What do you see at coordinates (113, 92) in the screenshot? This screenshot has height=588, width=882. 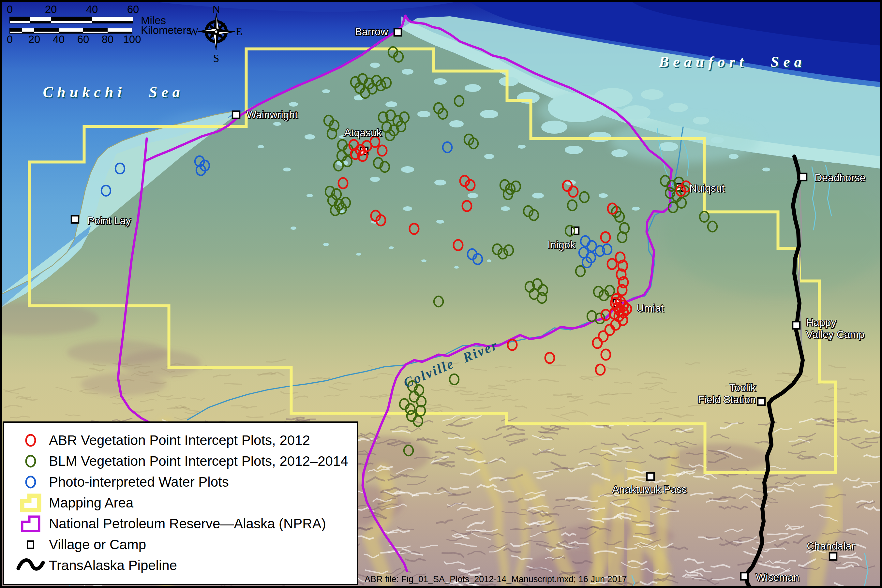 I see `chukchi-sea-label: Chukchi Sea` at bounding box center [113, 92].